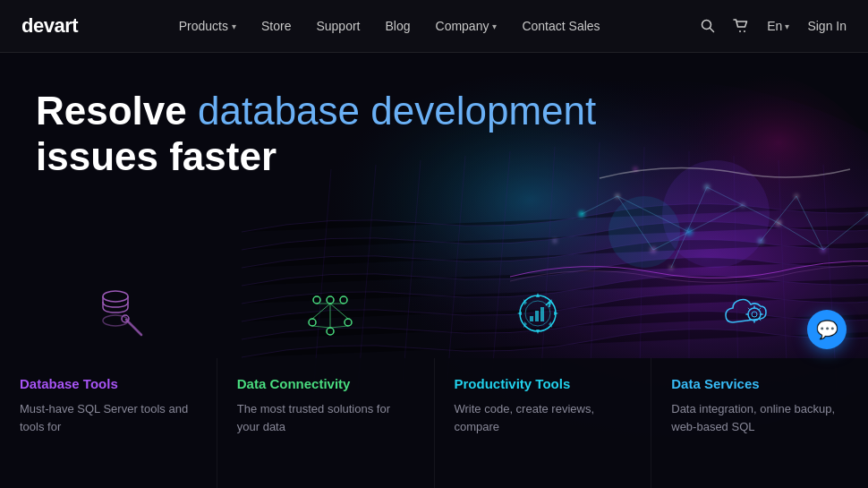  I want to click on language-selector: En ▾, so click(779, 26).